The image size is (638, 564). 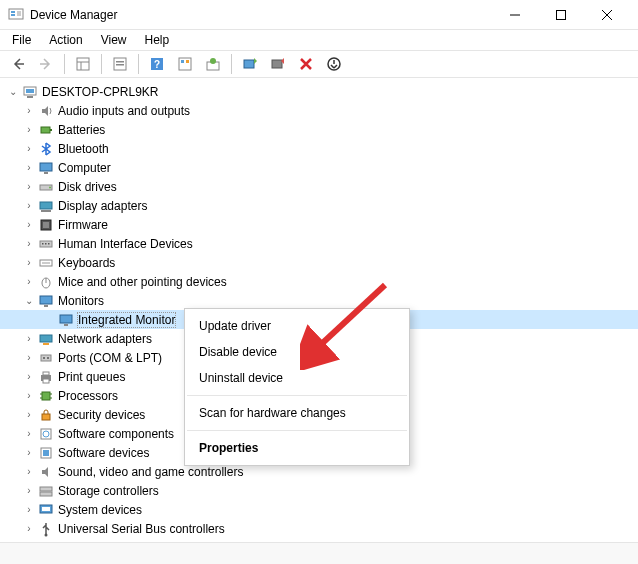 What do you see at coordinates (102, 206) in the screenshot?
I see `tree-label: Display adapters` at bounding box center [102, 206].